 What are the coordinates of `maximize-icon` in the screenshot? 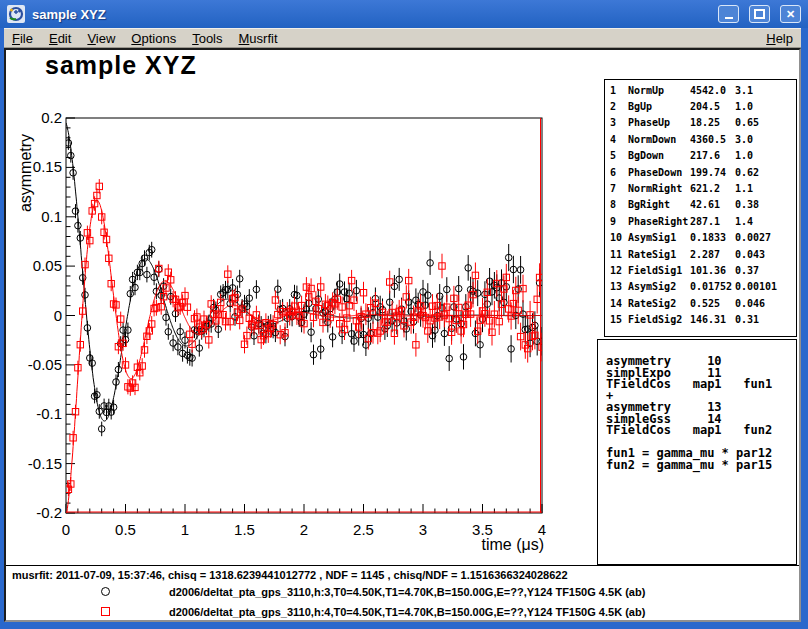 It's located at (760, 14).